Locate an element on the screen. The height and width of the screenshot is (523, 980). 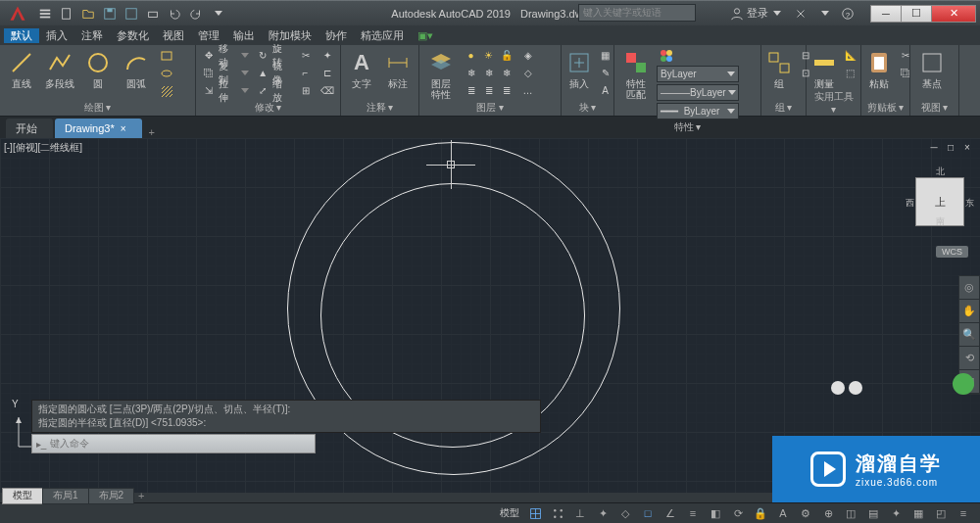
calc-icon: 📐 is located at coordinates (851, 55).